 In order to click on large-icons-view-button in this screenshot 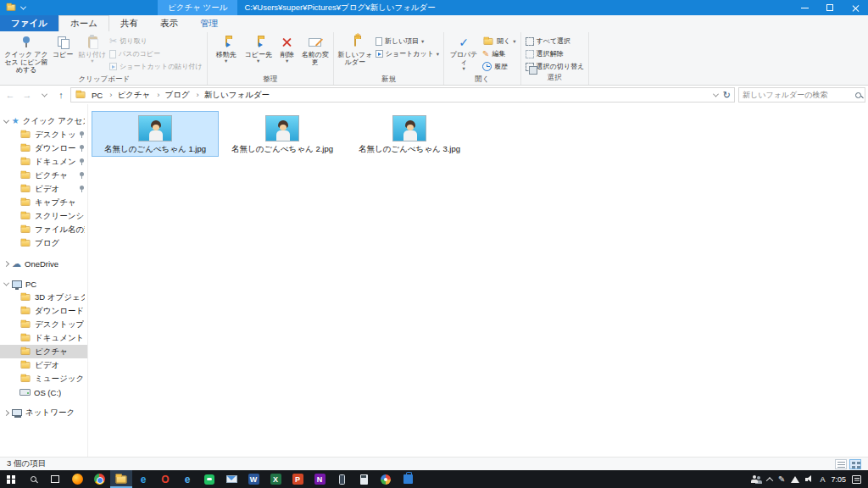, I will do `click(855, 464)`.